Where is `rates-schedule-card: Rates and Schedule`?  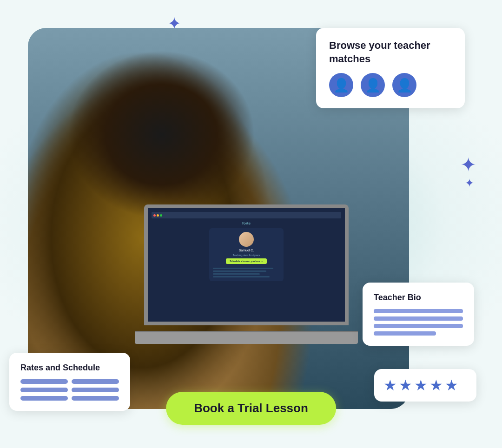
rates-schedule-card: Rates and Schedule is located at coordinates (70, 382).